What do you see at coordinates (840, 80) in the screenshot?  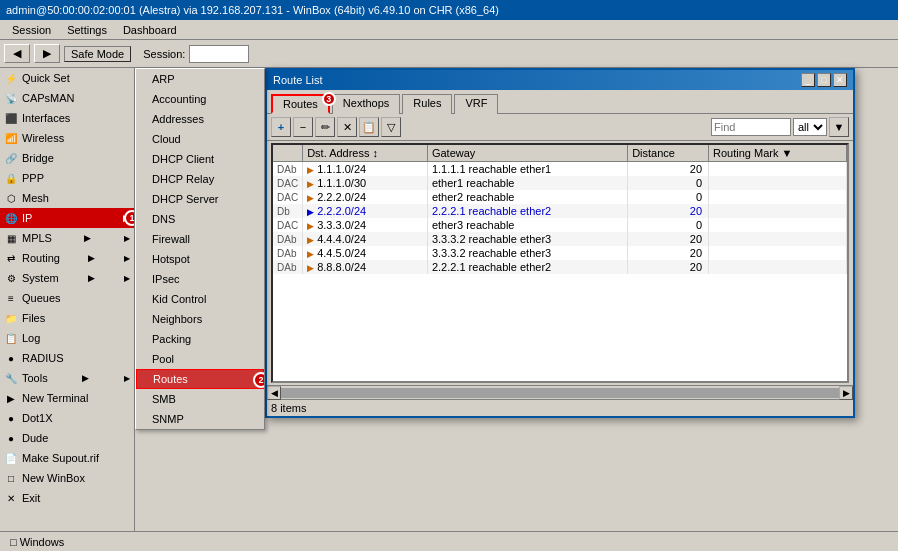 I see `close-button: ✕` at bounding box center [840, 80].